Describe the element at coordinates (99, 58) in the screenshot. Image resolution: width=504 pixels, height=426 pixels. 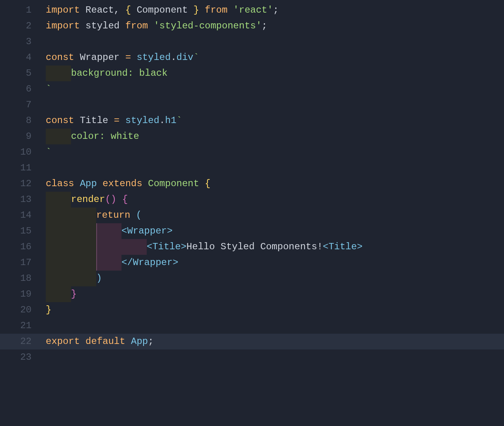
I see `ident-wrapper: Wrapper` at that location.